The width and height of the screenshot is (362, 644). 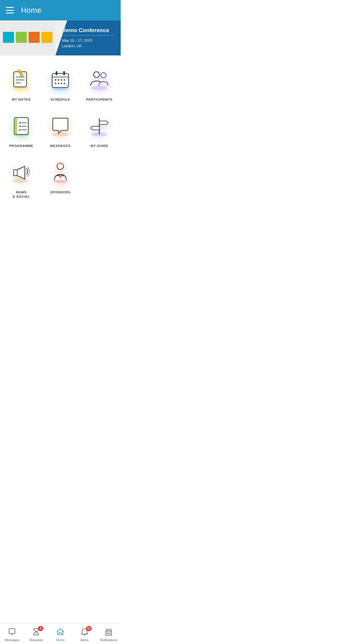 I want to click on sponsors-icon, so click(x=60, y=173).